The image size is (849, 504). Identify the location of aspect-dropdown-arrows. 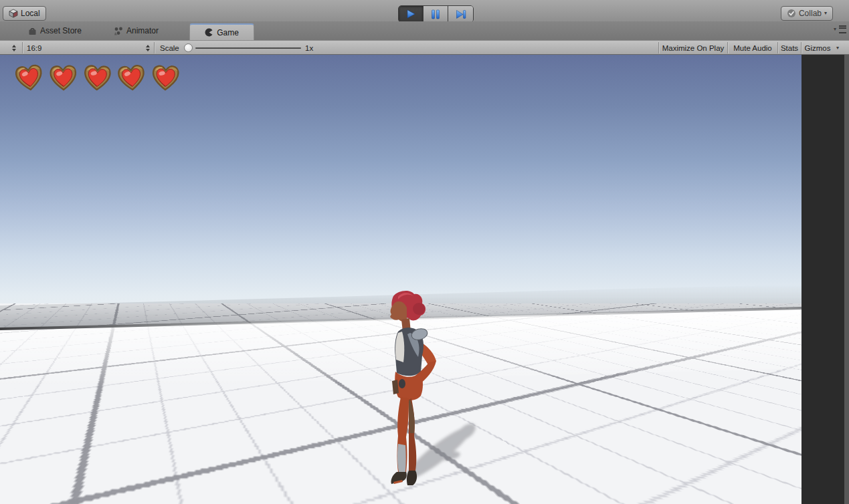
(148, 48).